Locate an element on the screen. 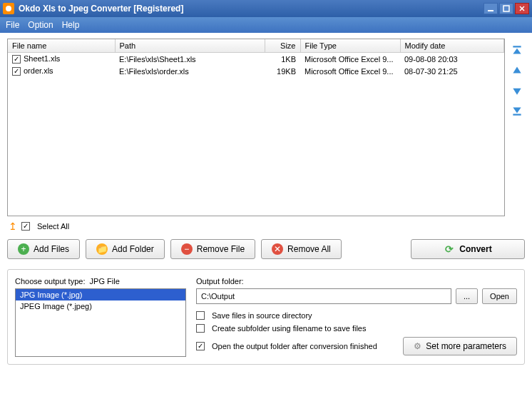 The image size is (532, 404). add-folder-button: 📁Add Folder is located at coordinates (126, 249).